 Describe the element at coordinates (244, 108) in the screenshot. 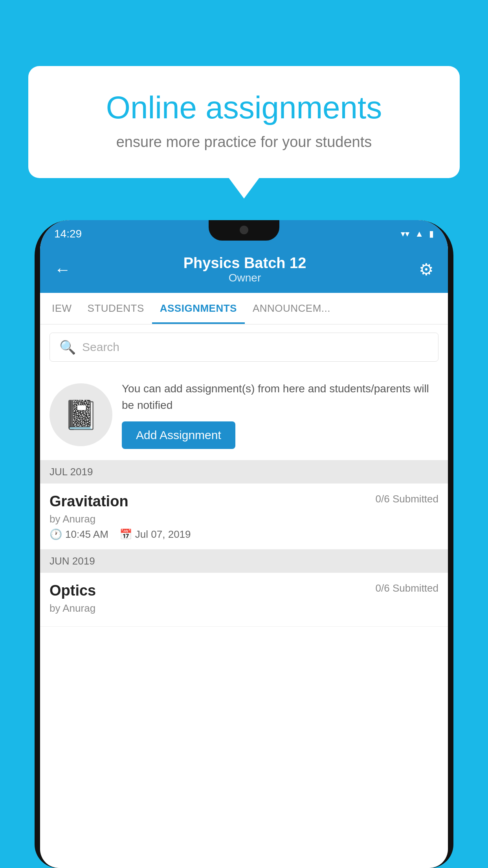

I see `bubble-title: Online assignments` at that location.